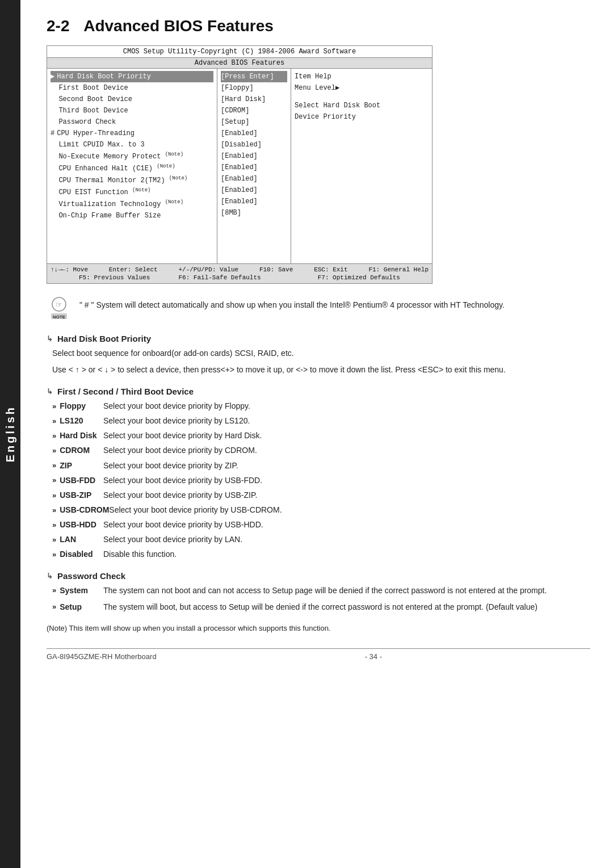  What do you see at coordinates (254, 99) in the screenshot?
I see `bios-value-row: [Hard Disk]` at bounding box center [254, 99].